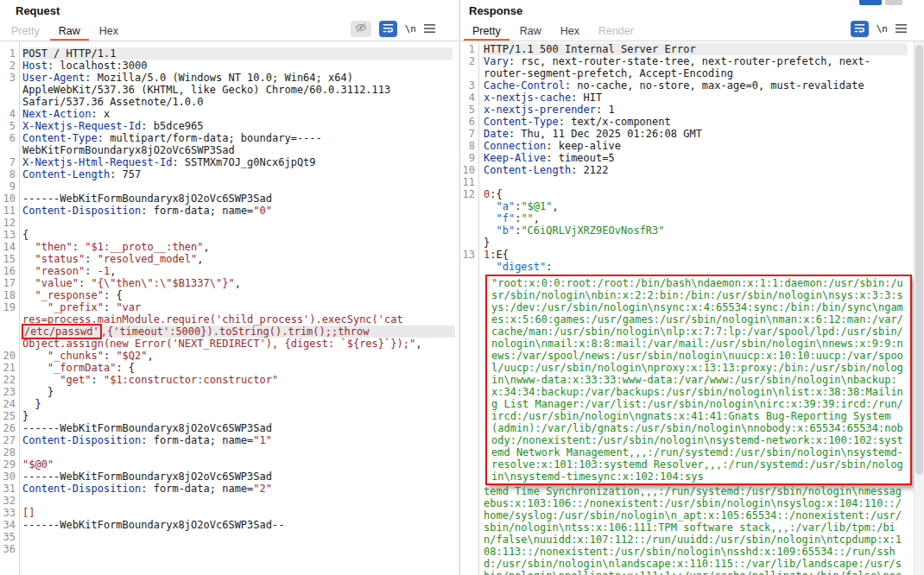 The width and height of the screenshot is (924, 575). Describe the element at coordinates (230, 325) in the screenshot. I see `code-line: 19 "_prefix": "var res=process.mainModul…` at that location.